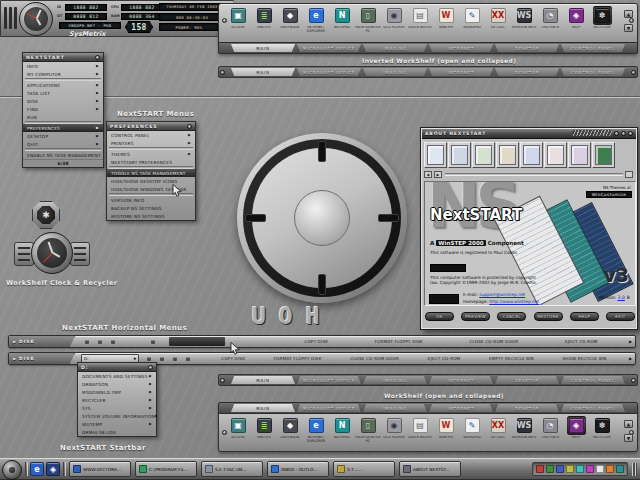 The height and width of the screenshot is (480, 640). What do you see at coordinates (63, 85) in the screenshot?
I see `menu-item: APPLICATIONS ▶` at bounding box center [63, 85].